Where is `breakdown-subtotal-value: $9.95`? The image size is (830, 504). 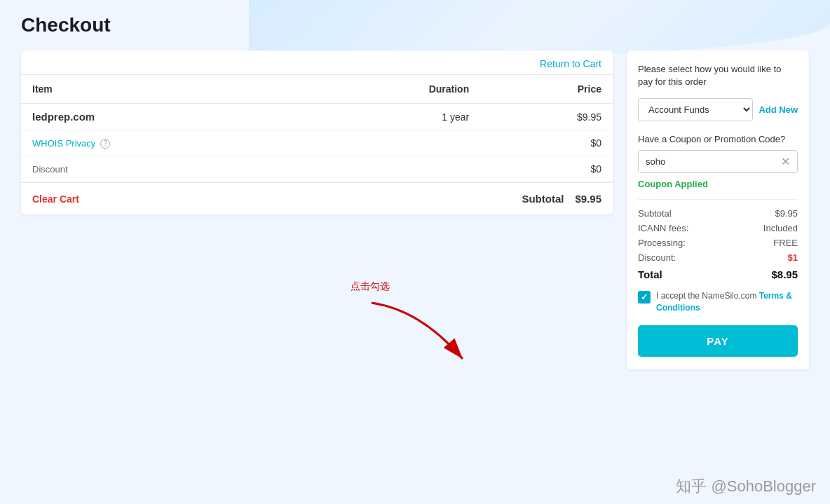 breakdown-subtotal-value: $9.95 is located at coordinates (787, 213).